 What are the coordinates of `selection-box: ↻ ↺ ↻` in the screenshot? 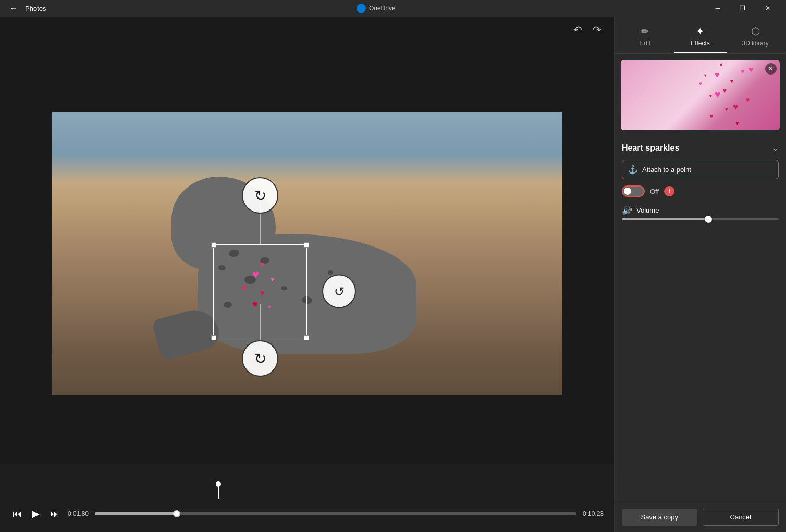 It's located at (260, 291).